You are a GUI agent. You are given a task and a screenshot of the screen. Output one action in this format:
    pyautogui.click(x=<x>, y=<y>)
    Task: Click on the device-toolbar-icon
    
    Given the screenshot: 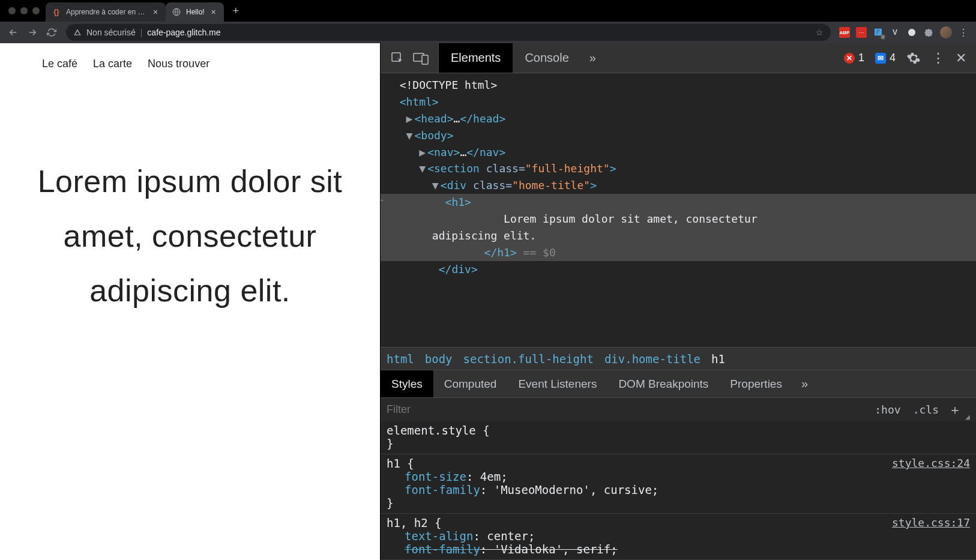 What is the action you would take?
    pyautogui.click(x=421, y=58)
    